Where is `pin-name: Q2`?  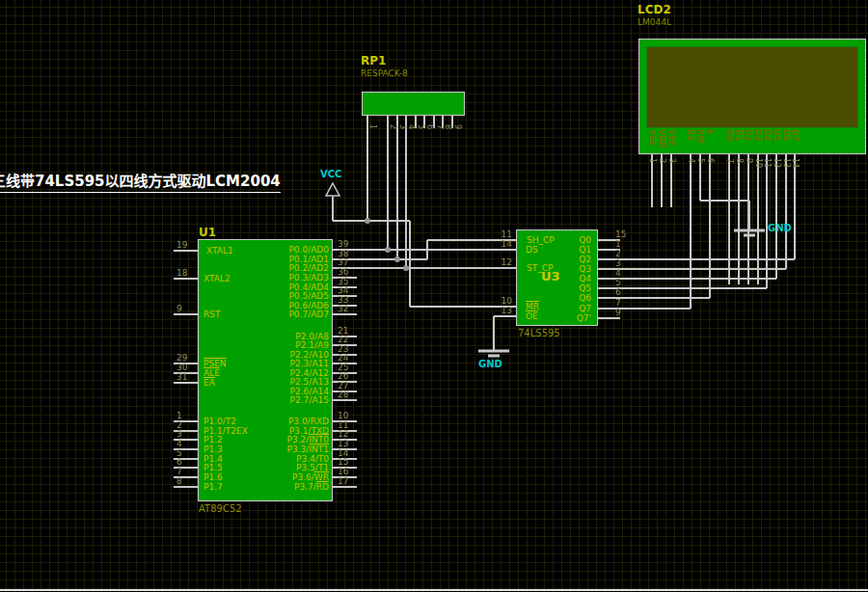
pin-name: Q2 is located at coordinates (571, 259).